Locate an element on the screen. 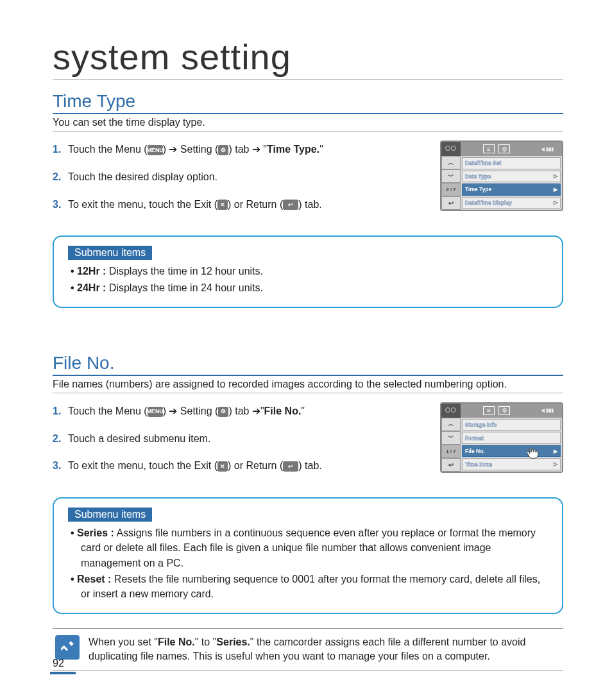 Image resolution: width=612 pixels, height=700 pixels. step-3: To exit the menu, touch the Exit (✕) or … is located at coordinates (240, 466).